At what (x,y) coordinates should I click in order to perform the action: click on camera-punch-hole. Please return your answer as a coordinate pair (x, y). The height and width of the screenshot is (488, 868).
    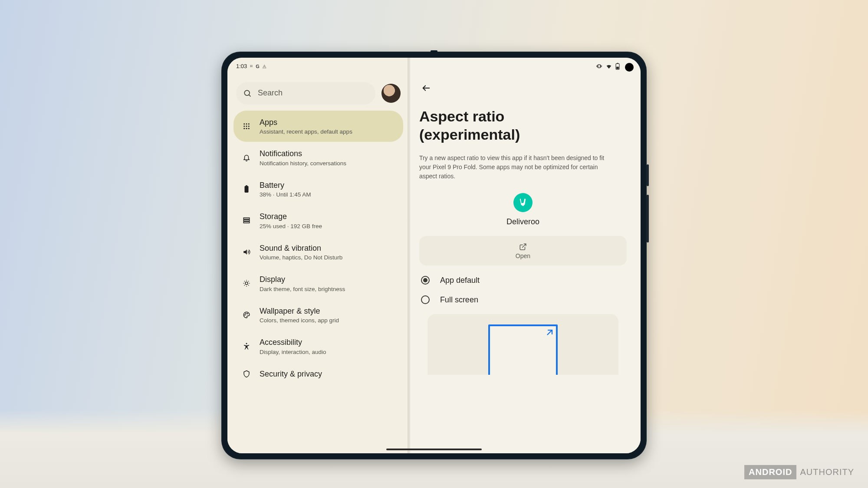
    Looking at the image, I should click on (629, 67).